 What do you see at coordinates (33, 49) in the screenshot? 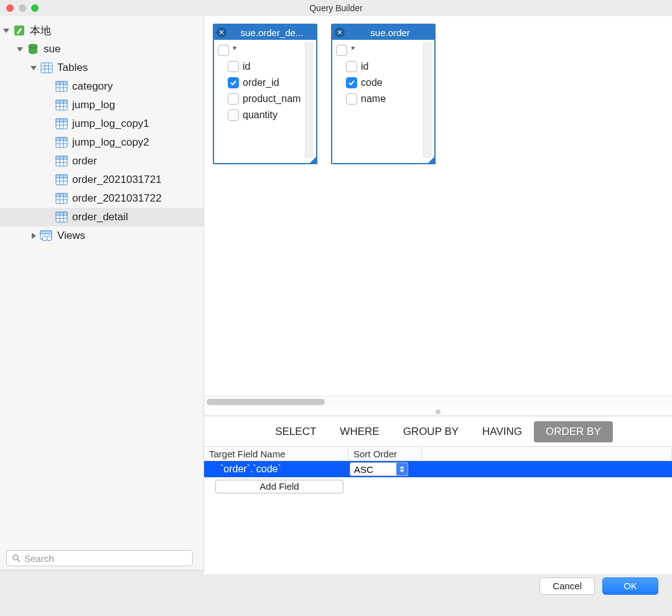
I see `database-icon` at bounding box center [33, 49].